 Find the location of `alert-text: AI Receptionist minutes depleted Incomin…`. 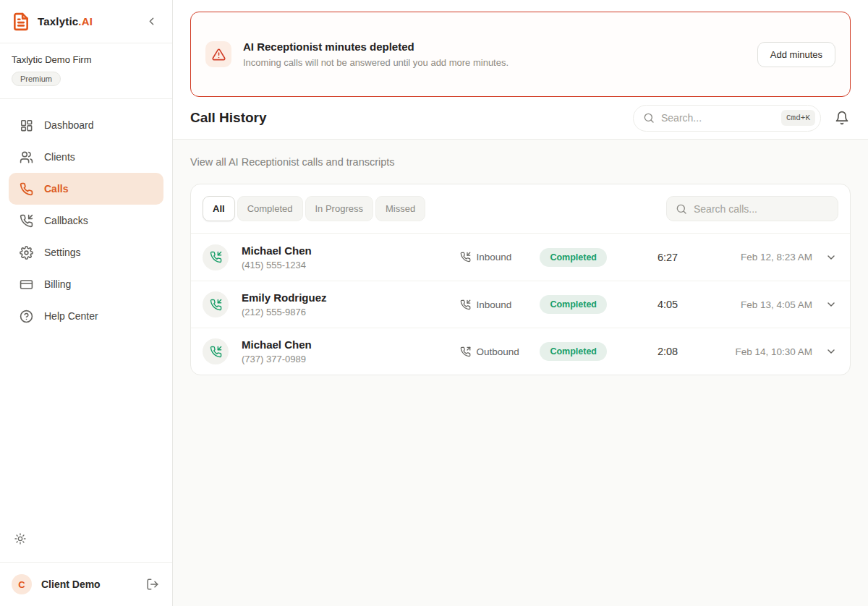

alert-text: AI Receptionist minutes depleted Incomin… is located at coordinates (376, 54).